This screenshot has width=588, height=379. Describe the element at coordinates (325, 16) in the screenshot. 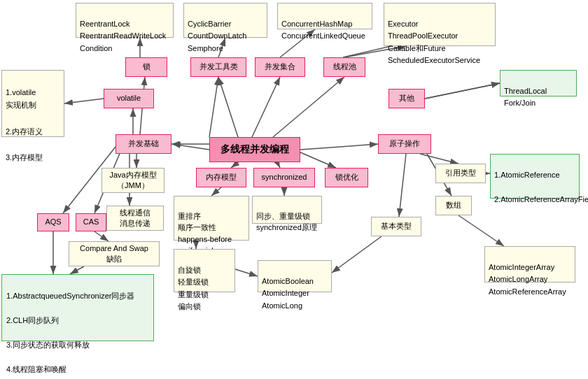

I see `concurrent-hashmap-node: ConcurrentHashMap ConcurrentLinkedQueue` at that location.